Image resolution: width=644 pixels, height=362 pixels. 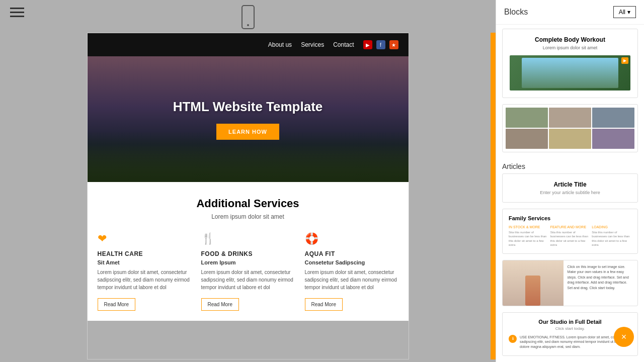 I want to click on food-desc: Lorem ipsum dolor sit amet, consectetur …, so click(x=248, y=280).